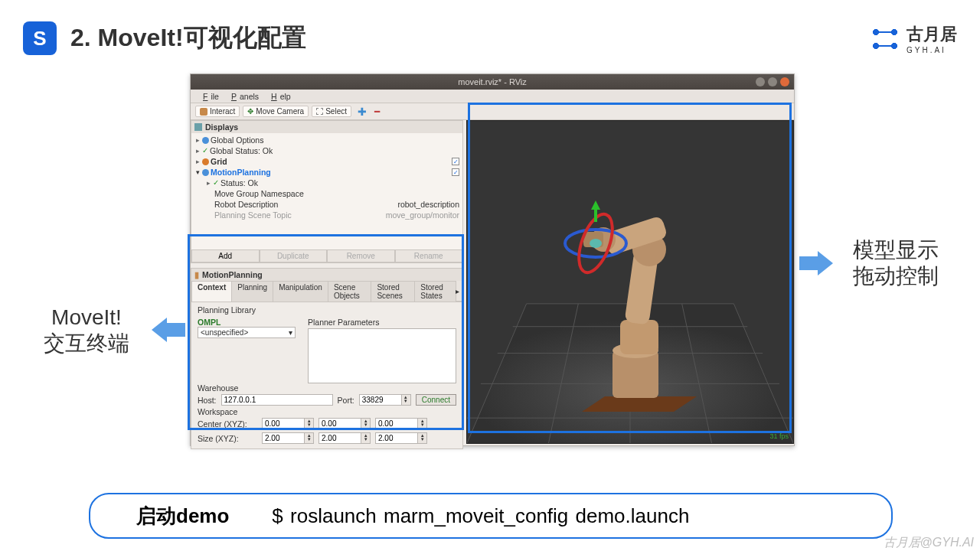  What do you see at coordinates (896, 263) in the screenshot?
I see `callout-right: 模型显示拖动控制` at bounding box center [896, 263].